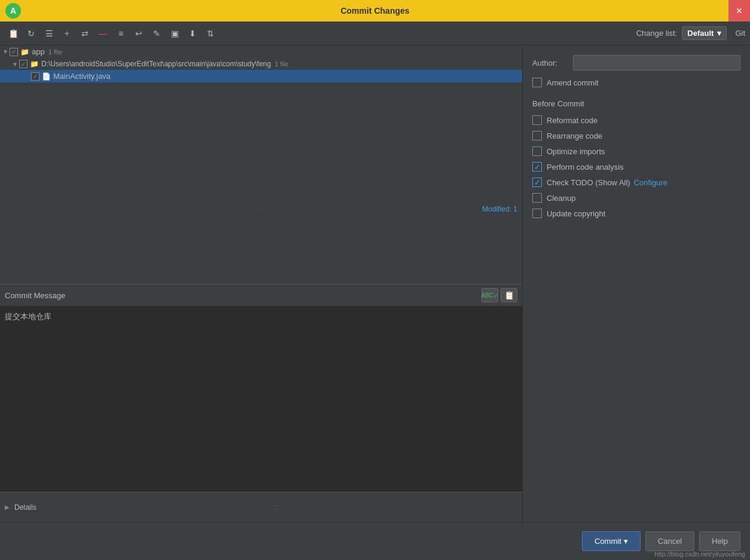 The height and width of the screenshot is (560, 750). I want to click on option-optimize: Optimize imports, so click(636, 151).